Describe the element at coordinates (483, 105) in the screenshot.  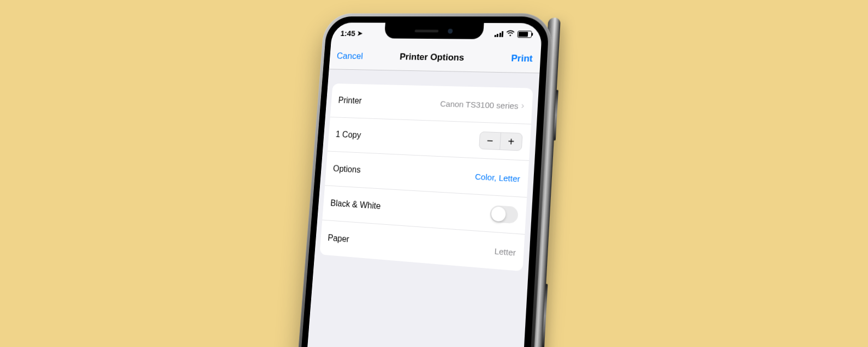
I see `printer-value: Canon TS3100 series ›` at that location.